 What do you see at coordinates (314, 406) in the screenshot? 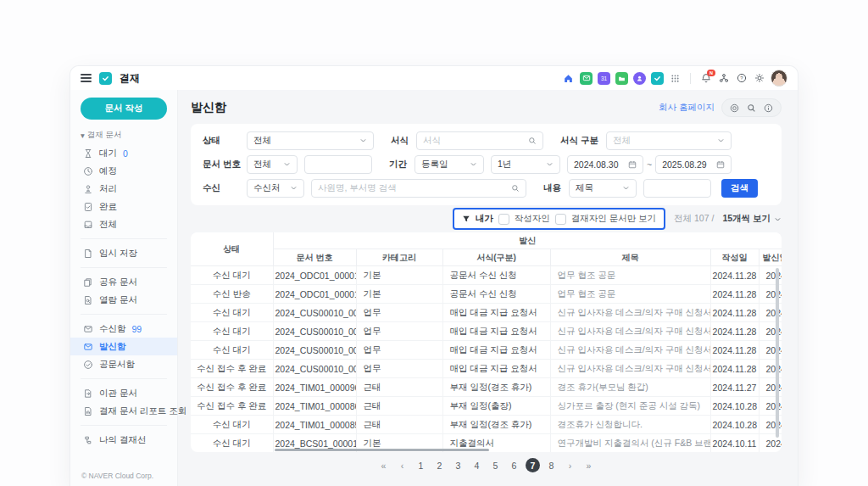
I see `cell-doc-no: 2024_TIM01_000086` at bounding box center [314, 406].